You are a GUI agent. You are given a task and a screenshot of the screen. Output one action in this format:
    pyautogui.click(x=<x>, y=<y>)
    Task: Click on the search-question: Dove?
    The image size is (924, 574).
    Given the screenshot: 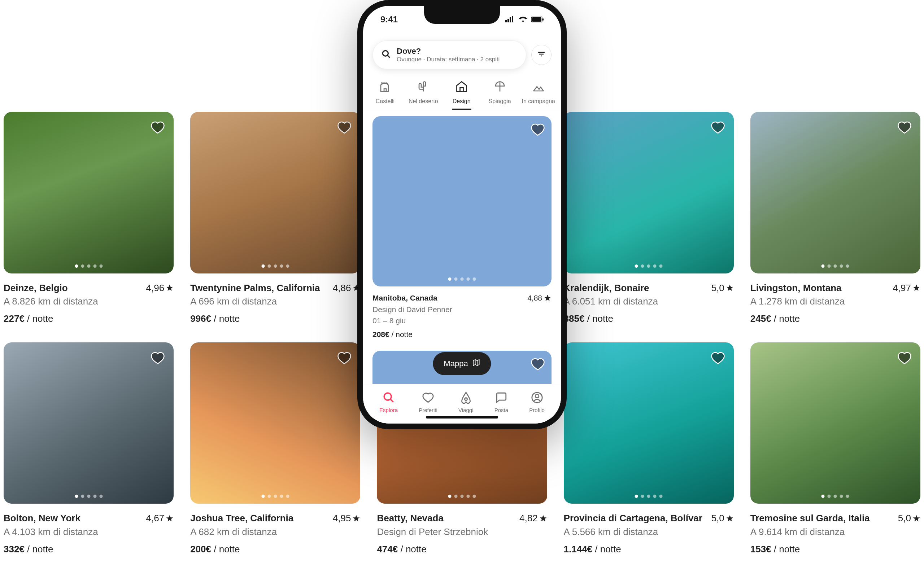 What is the action you would take?
    pyautogui.click(x=448, y=51)
    